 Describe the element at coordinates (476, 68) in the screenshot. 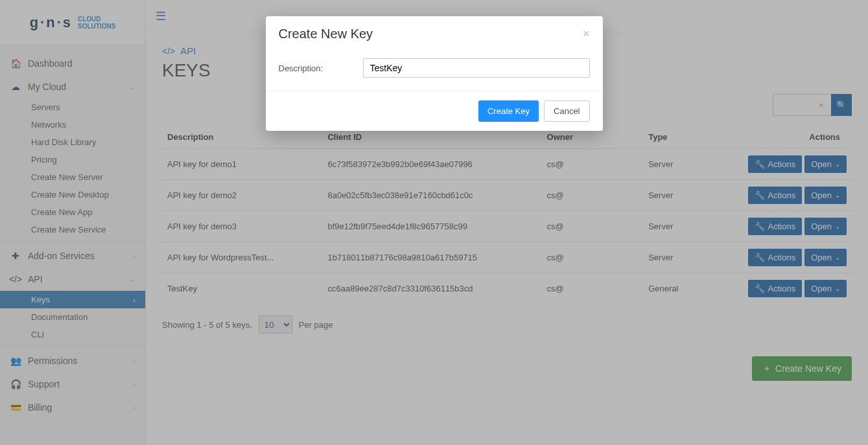

I see `description-input` at that location.